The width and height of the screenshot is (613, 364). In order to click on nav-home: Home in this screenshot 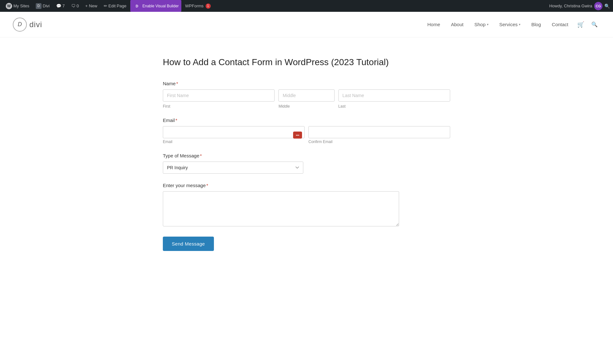, I will do `click(434, 24)`.